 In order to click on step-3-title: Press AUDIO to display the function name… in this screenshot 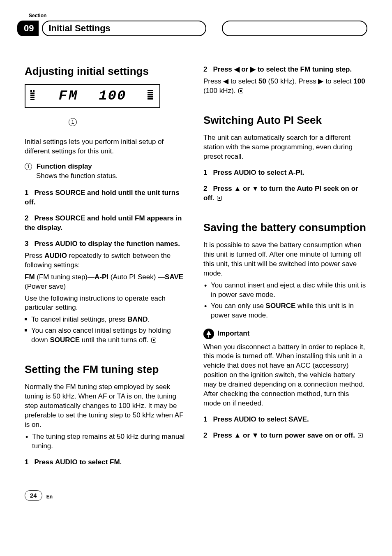, I will do `click(107, 243)`.